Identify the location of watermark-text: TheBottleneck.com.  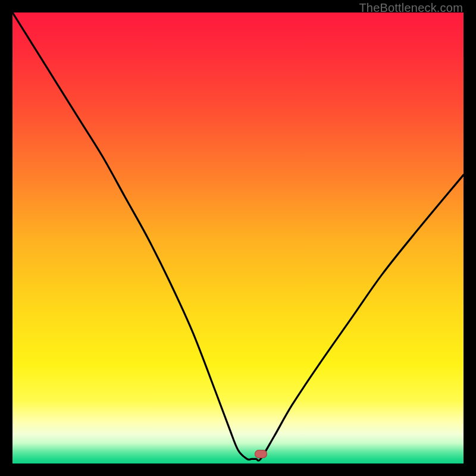
(411, 8).